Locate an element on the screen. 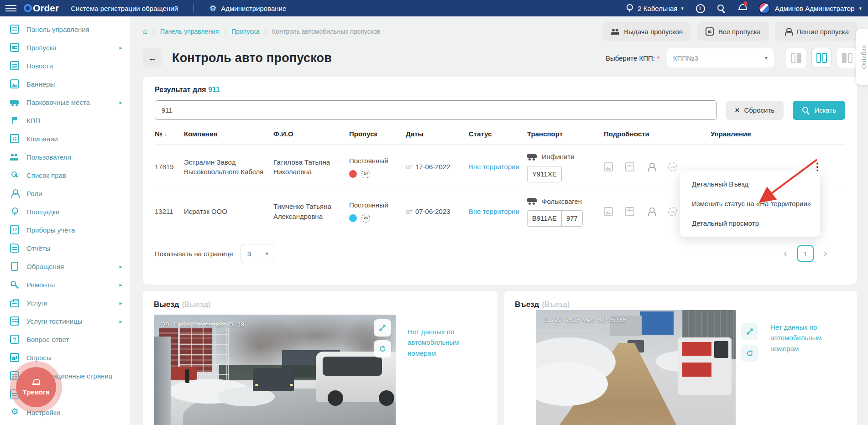 The height and width of the screenshot is (425, 868). scene-pedestrian is located at coordinates (187, 376).